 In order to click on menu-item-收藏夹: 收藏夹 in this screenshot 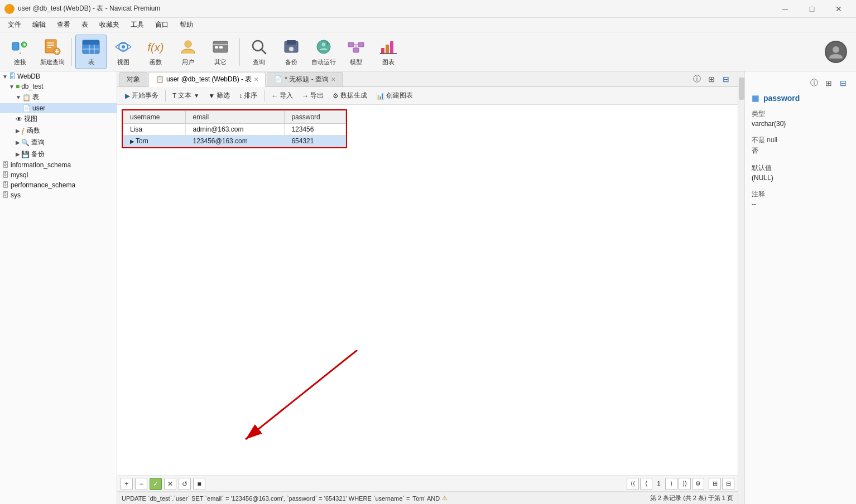, I will do `click(109, 25)`.